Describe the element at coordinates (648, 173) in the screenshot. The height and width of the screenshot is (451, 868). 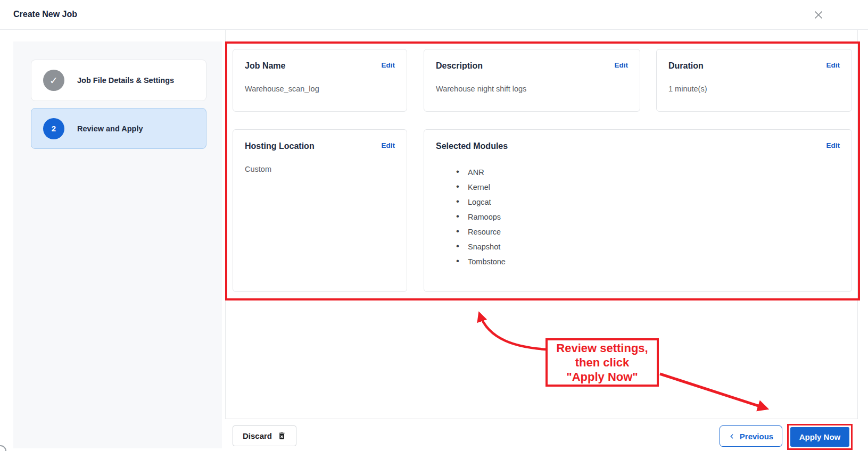
I see `module-item: ANR` at that location.